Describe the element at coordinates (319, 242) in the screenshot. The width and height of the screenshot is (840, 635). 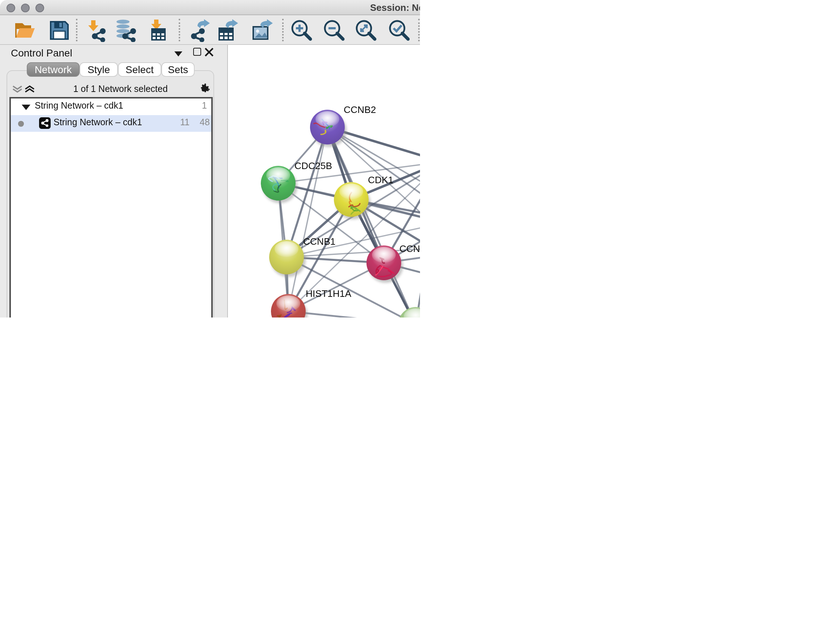
I see `svg-text: CCNB1` at that location.